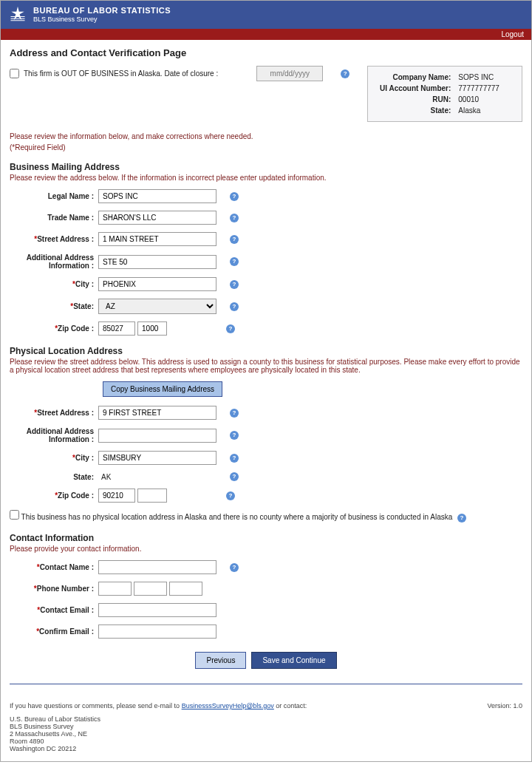 The height and width of the screenshot is (776, 532). What do you see at coordinates (152, 328) in the screenshot?
I see `mailing-zip2-input` at bounding box center [152, 328].